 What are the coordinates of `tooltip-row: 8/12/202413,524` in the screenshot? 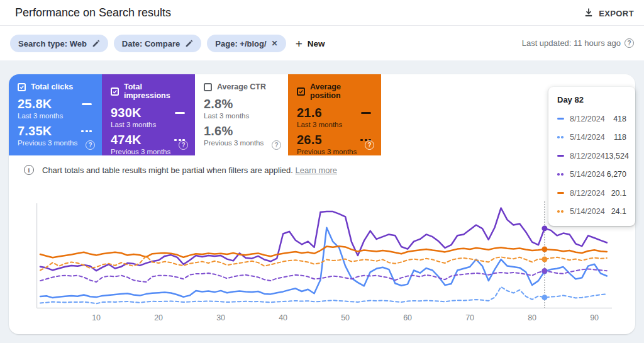 It's located at (592, 156).